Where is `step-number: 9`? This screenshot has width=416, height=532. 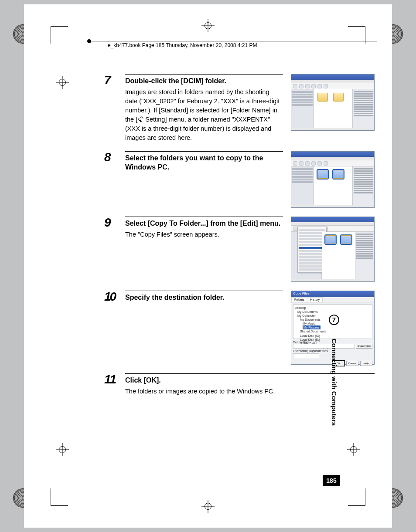 step-number: 9 is located at coordinates (115, 223).